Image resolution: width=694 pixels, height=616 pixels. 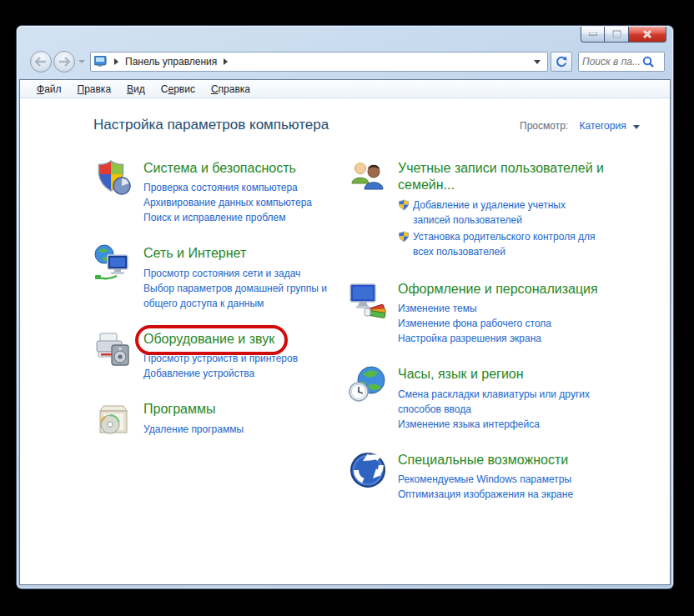 I want to click on maximize-button, so click(x=616, y=35).